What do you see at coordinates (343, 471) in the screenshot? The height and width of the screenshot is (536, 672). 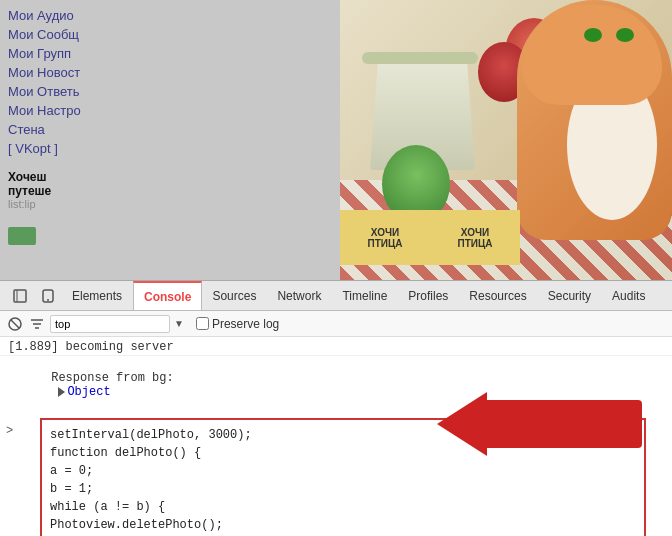 I see `code-line-3: a = 0;` at bounding box center [343, 471].